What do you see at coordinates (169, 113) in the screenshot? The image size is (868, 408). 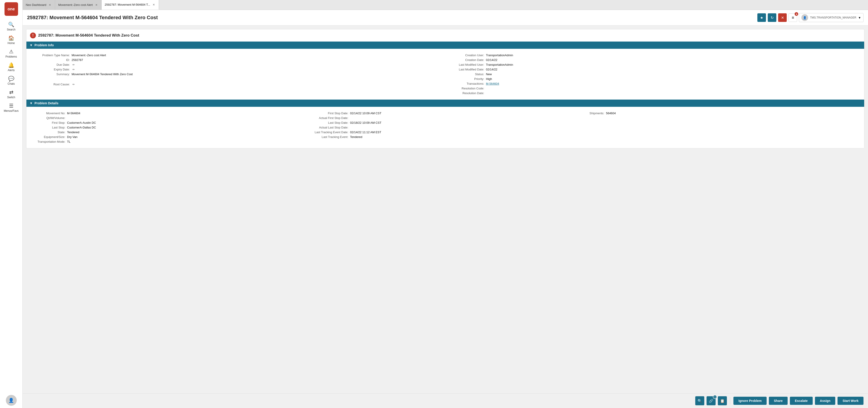 I see `field-movement-no: Movement No: M-564604` at bounding box center [169, 113].